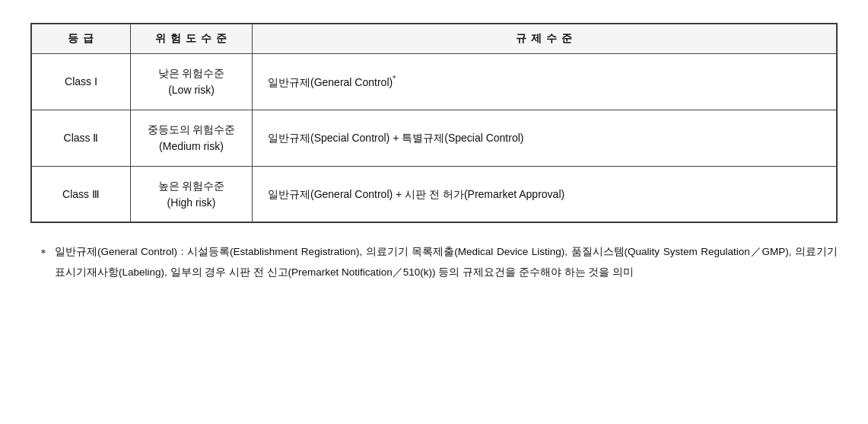 This screenshot has width=868, height=424. What do you see at coordinates (192, 194) in the screenshot?
I see `risk-class3: 높은 위험수준 (High risk)` at bounding box center [192, 194].